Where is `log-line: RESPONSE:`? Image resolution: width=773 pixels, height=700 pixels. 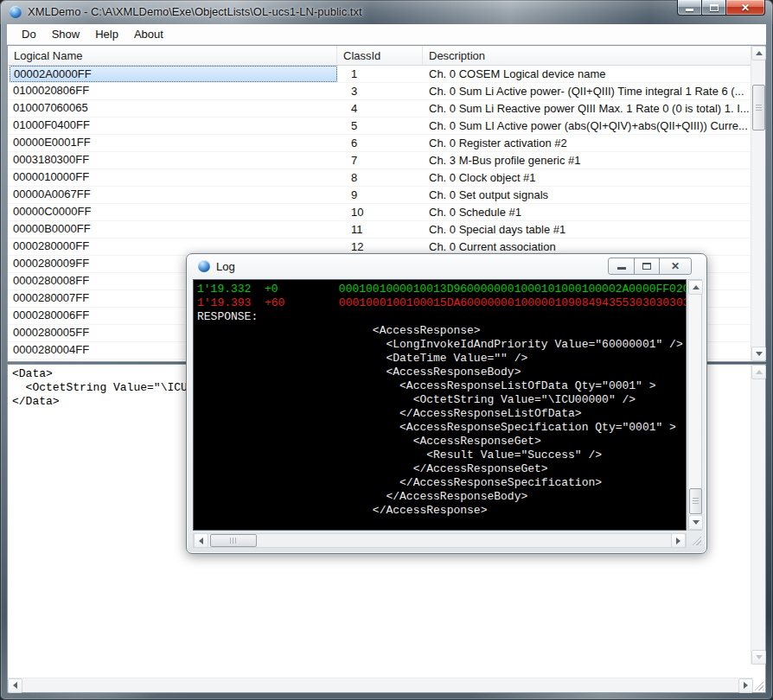
log-line: RESPONSE: is located at coordinates (439, 317).